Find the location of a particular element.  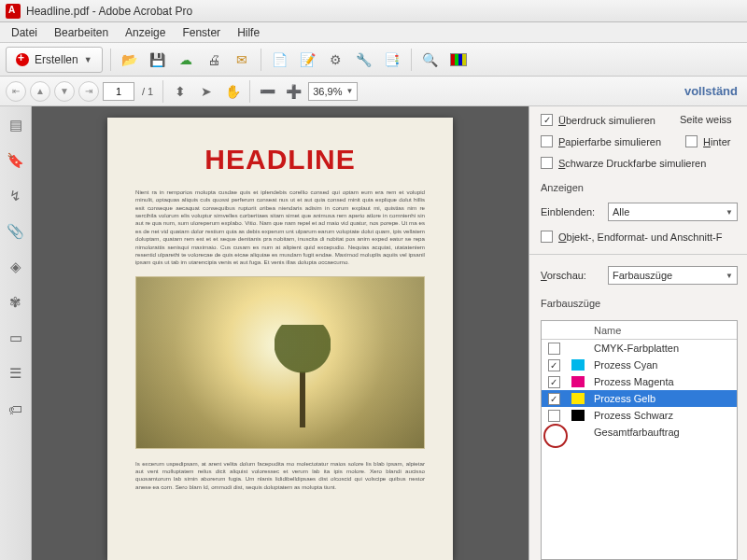

overprint-label: Überdruck simulieren is located at coordinates (607, 120).